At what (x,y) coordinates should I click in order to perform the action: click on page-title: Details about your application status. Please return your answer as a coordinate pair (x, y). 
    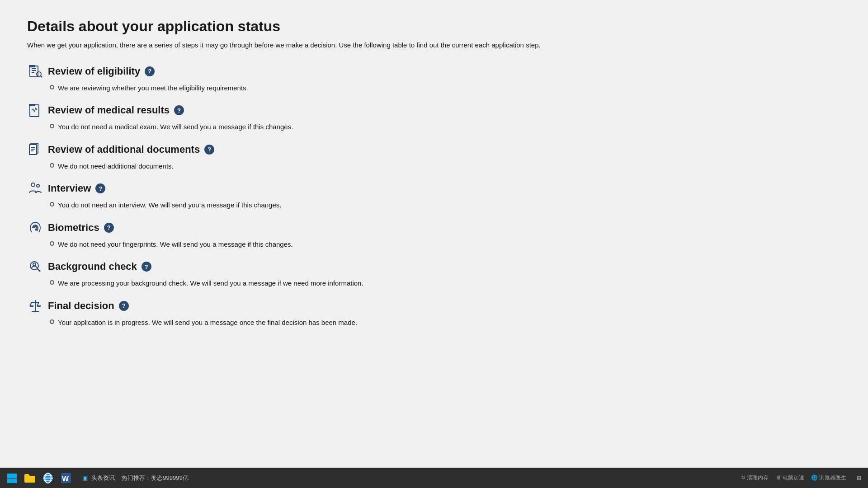
    Looking at the image, I should click on (434, 26).